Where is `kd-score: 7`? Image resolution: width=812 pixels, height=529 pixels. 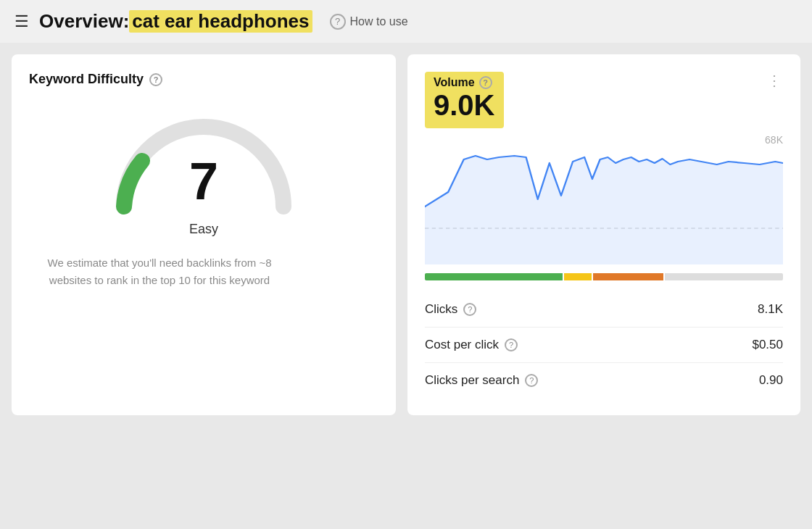 kd-score: 7 is located at coordinates (204, 181).